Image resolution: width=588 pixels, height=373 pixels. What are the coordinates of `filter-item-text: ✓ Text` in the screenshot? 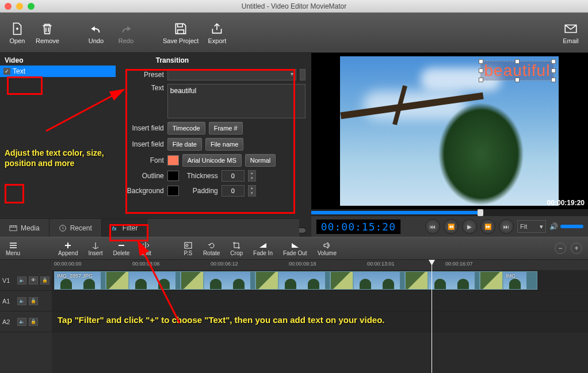 It's located at (58, 71).